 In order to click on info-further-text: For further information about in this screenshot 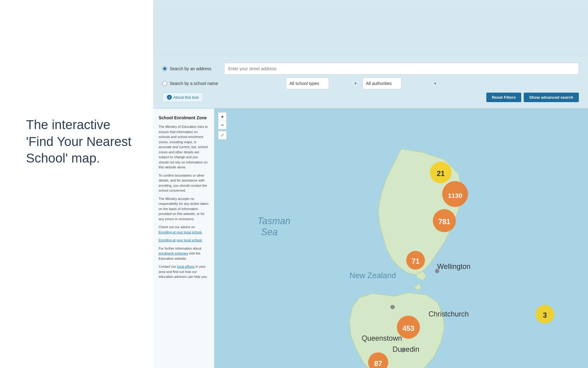, I will do `click(180, 248)`.